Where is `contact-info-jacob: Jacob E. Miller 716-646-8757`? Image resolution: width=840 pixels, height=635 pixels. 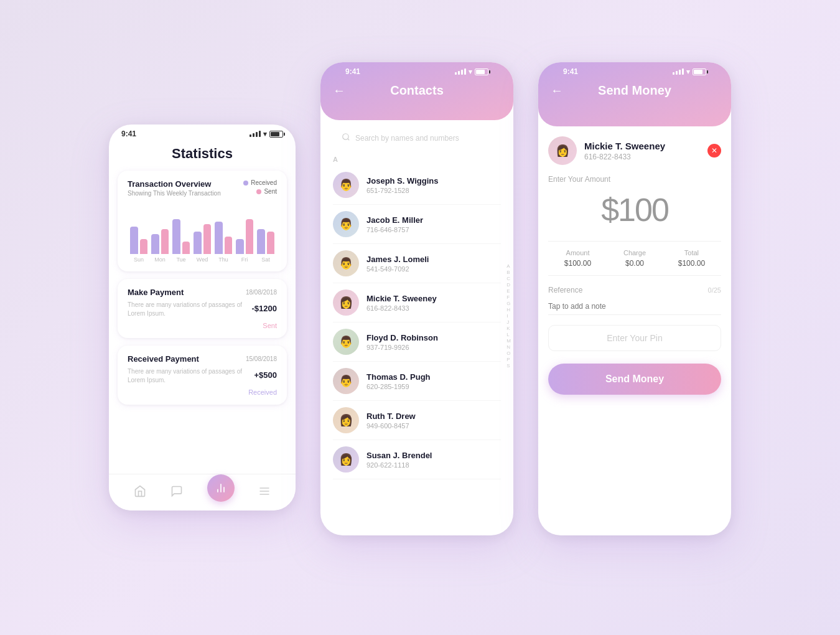 contact-info-jacob: Jacob E. Miller 716-646-8757 is located at coordinates (434, 224).